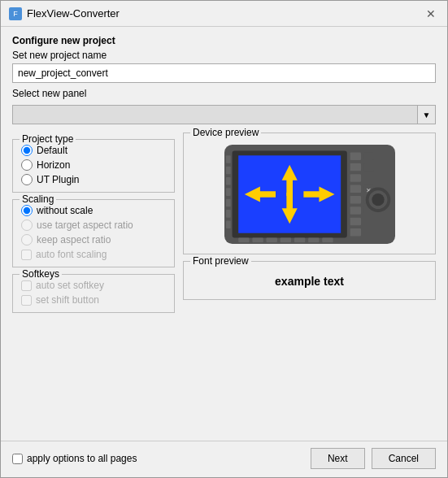  What do you see at coordinates (72, 254) in the screenshot?
I see `checkbox-auto-font-label: auto font scaling` at bounding box center [72, 254].